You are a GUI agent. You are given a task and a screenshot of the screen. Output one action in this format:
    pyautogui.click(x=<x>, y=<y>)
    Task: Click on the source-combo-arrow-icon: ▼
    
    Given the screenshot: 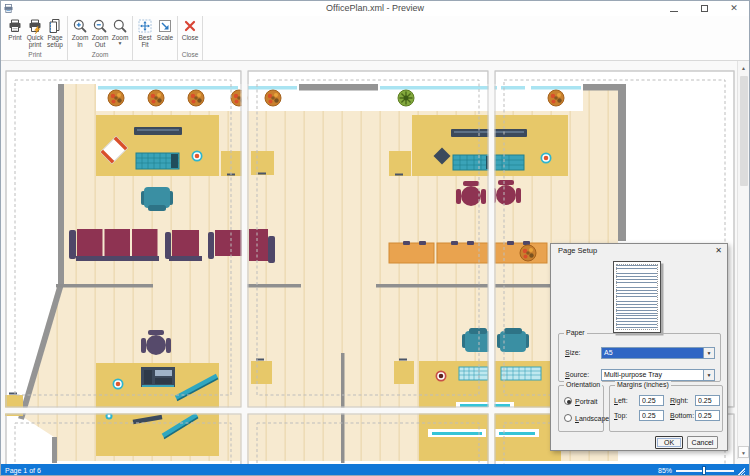 What is the action you would take?
    pyautogui.click(x=708, y=375)
    